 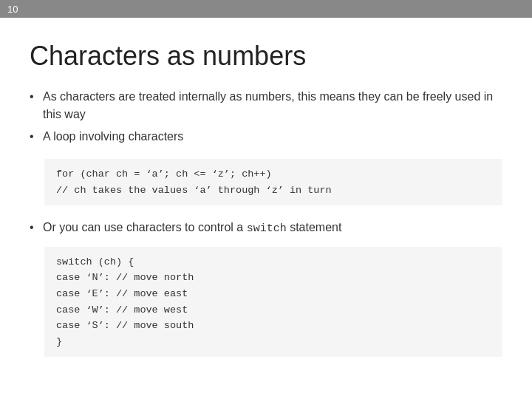 What do you see at coordinates (315, 228) in the screenshot?
I see `bullet-switch-suffix: statement` at bounding box center [315, 228].